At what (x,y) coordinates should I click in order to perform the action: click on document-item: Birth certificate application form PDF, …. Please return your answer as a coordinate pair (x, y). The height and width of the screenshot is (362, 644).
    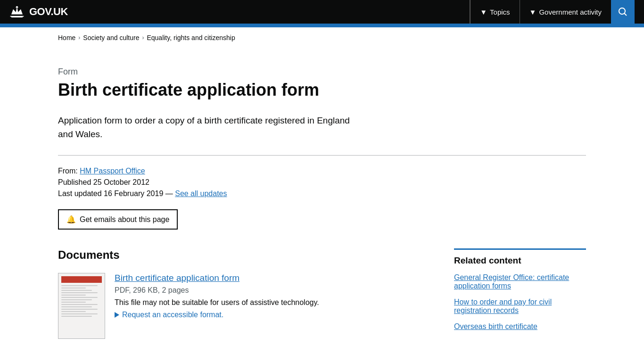
    Looking at the image, I should click on (242, 306).